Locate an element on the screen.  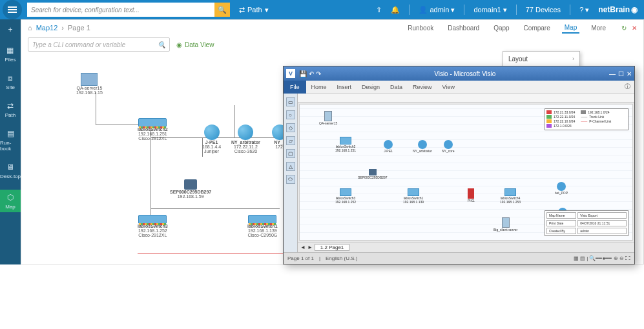
data-view-toggle: ◉ Data View is located at coordinates (195, 45).